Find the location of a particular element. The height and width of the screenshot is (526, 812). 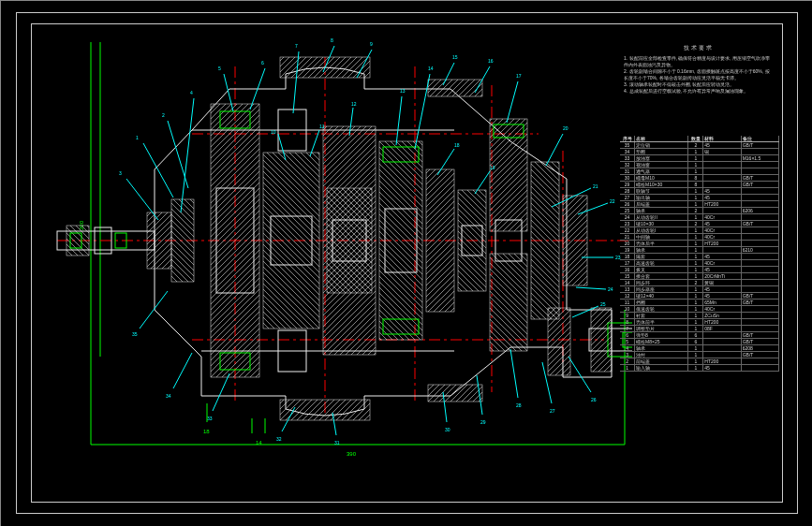

svg-text: 29 is located at coordinates (483, 422).